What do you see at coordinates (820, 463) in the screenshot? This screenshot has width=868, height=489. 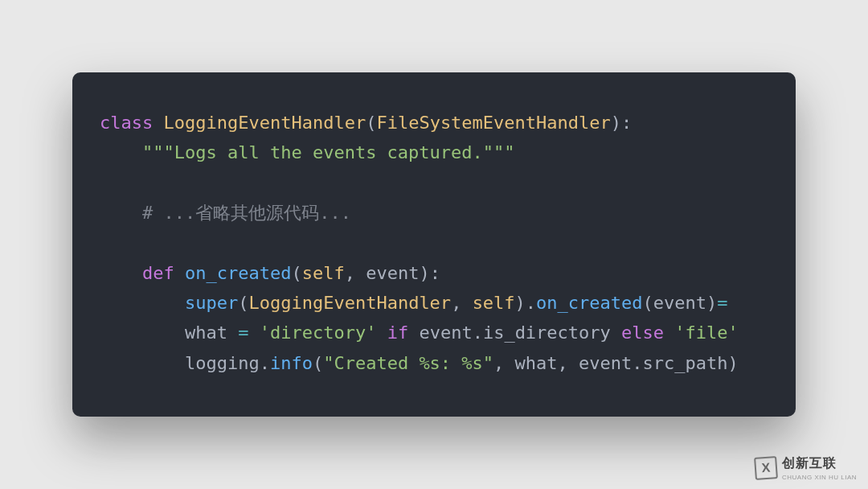 I see `watermark-main: 创新互联` at bounding box center [820, 463].